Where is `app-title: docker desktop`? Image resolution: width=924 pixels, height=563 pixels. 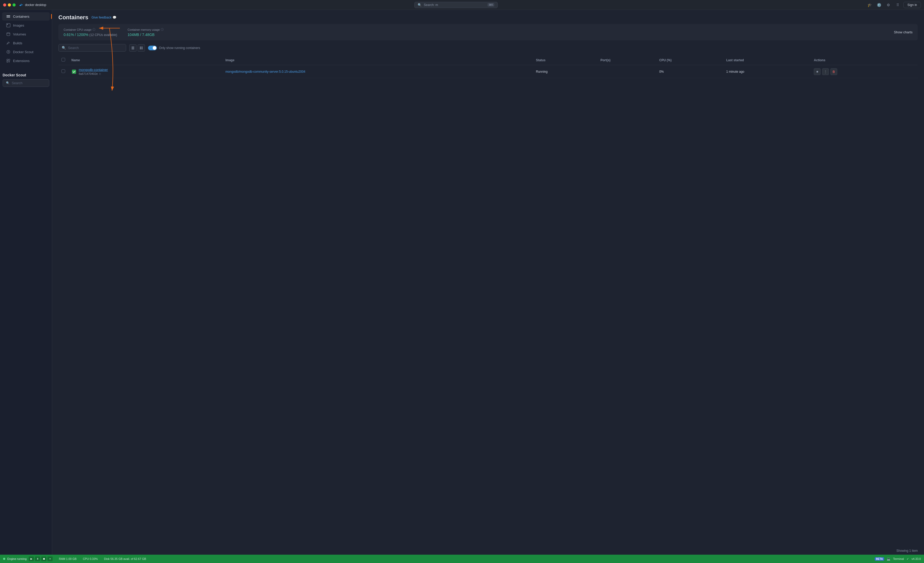 app-title: docker desktop is located at coordinates (33, 5).